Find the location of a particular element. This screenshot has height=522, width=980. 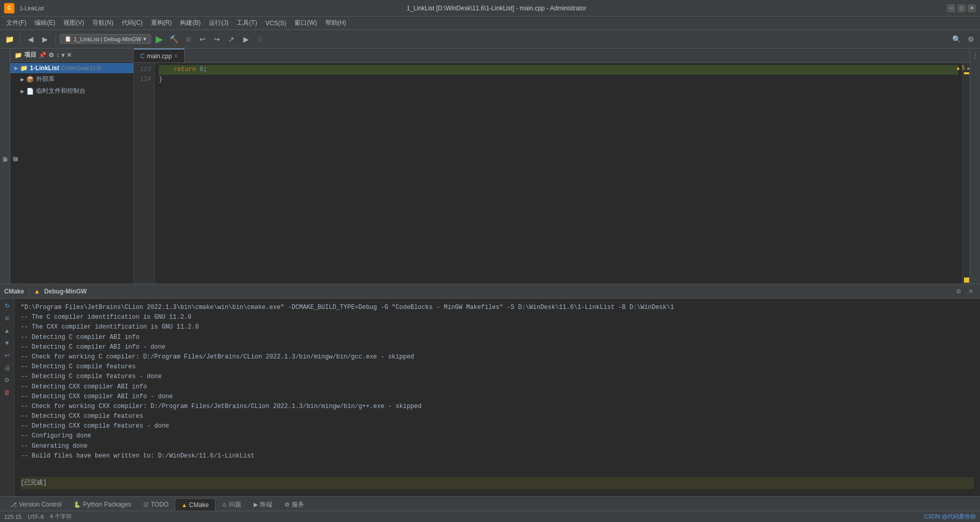

settings-button: ⚙ is located at coordinates (971, 39).